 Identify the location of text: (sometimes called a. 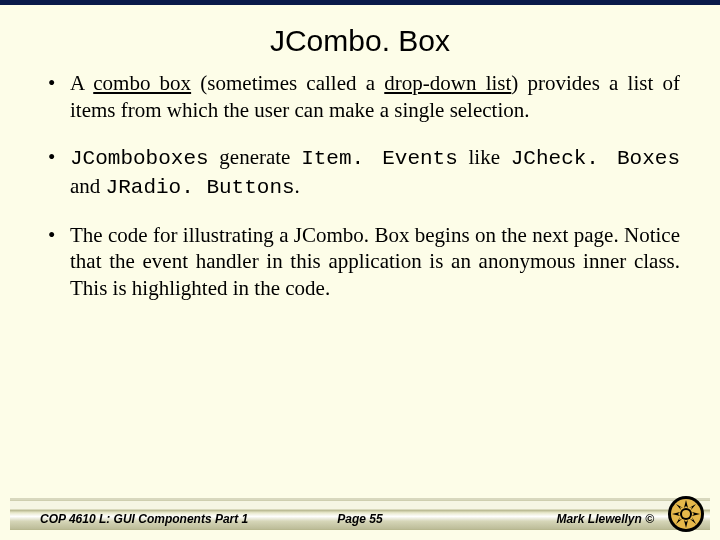
(288, 83).